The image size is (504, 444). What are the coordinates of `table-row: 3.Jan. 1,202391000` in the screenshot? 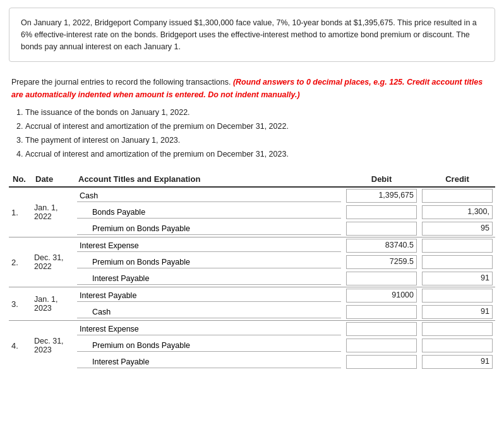 It's located at (252, 296).